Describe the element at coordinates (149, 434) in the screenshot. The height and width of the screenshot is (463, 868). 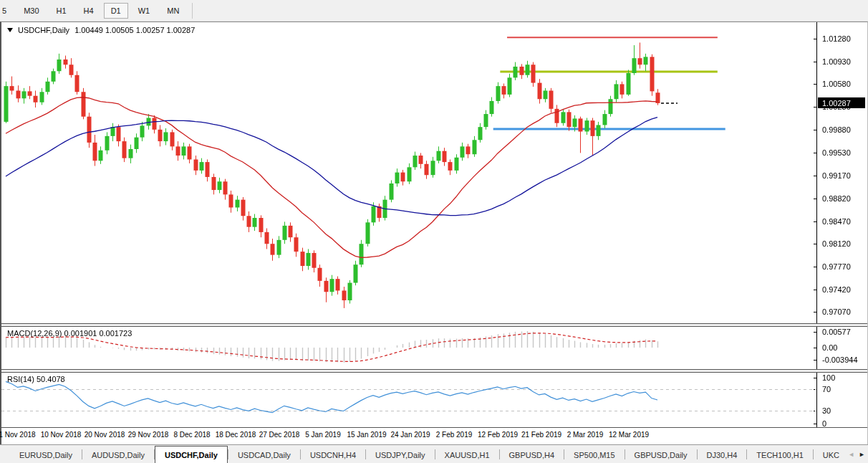
I see `date-axis-label: 29 Nov 2018` at that location.